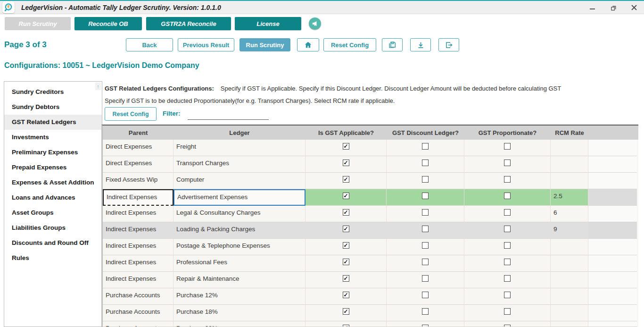 Image resolution: width=644 pixels, height=327 pixels. Describe the element at coordinates (239, 263) in the screenshot. I see `cell-ledger: Professional Fees` at that location.